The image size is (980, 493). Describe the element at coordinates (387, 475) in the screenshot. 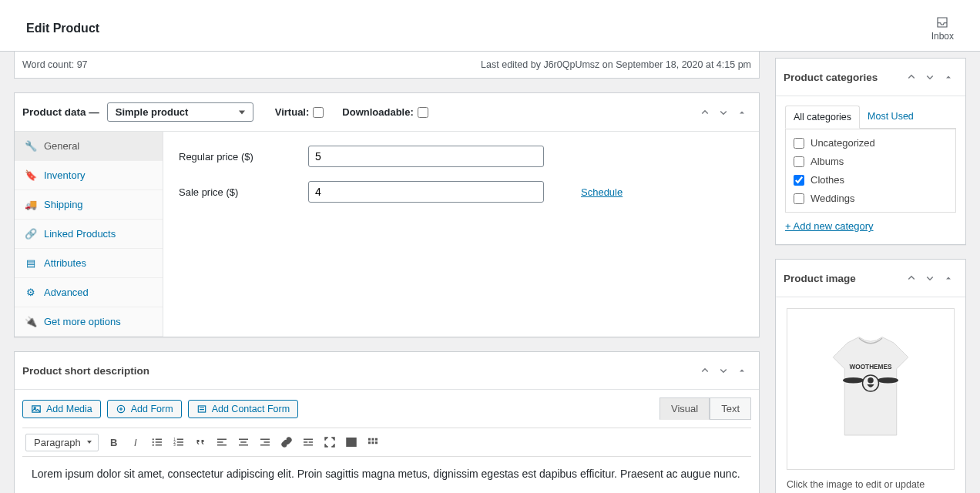

I see `short-desc-editor: Lorem ipsum dolor sit amet, consectetur …` at that location.